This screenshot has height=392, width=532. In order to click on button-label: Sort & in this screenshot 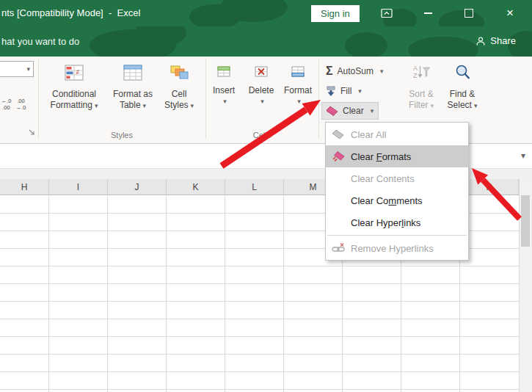, I will do `click(421, 94)`.